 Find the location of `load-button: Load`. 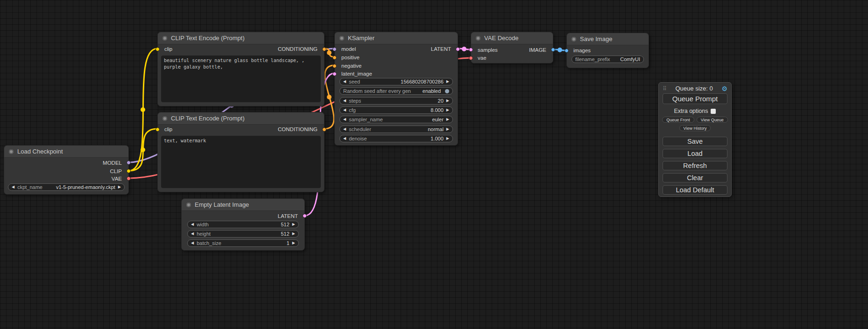

load-button: Load is located at coordinates (695, 154).